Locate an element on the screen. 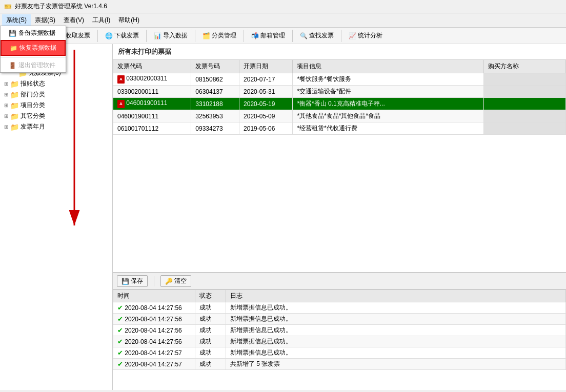 Image resolution: width=566 pixels, height=392 pixels. menu-invoice: 票据(S) is located at coordinates (45, 20).